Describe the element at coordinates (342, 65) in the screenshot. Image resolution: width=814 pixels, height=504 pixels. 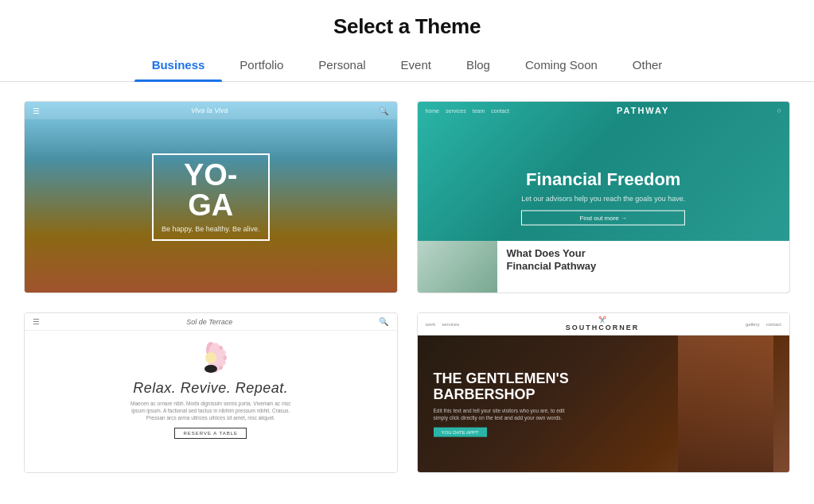
I see `tab-personal: Personal` at that location.